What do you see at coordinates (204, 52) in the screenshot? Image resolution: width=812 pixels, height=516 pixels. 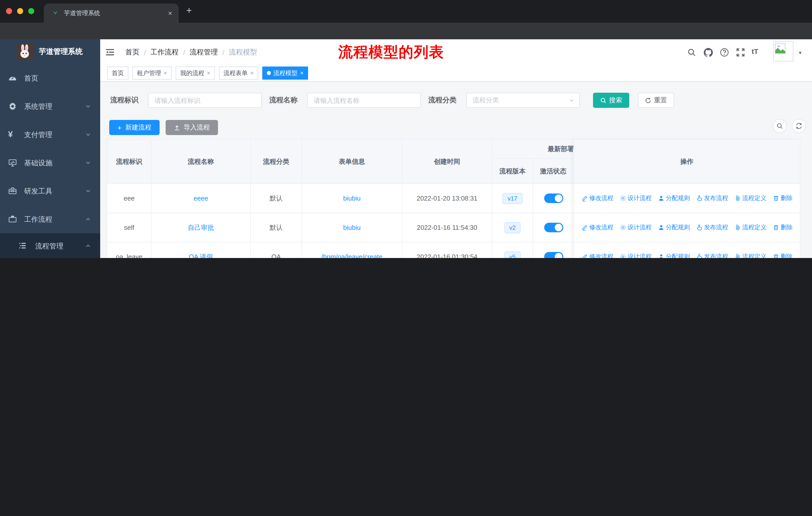 I see `breadcrumb-process-management: 流程管理` at bounding box center [204, 52].